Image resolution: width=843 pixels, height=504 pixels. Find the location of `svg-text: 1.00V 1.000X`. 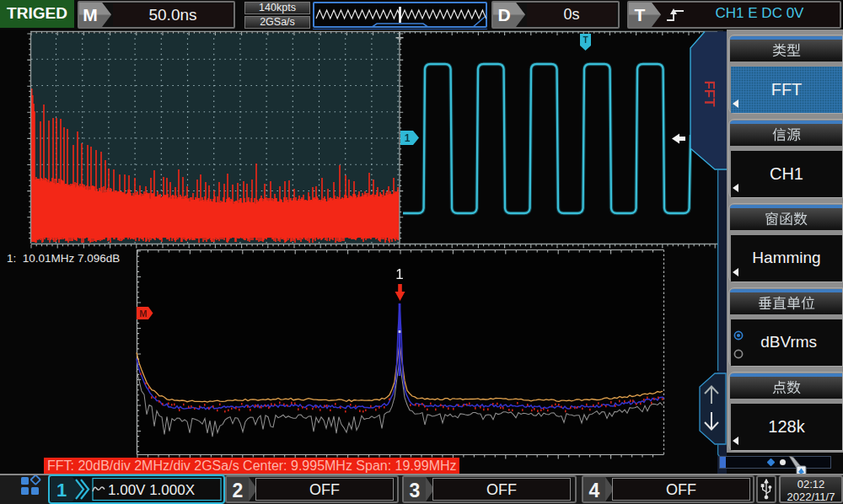

svg-text: 1.00V 1.000X is located at coordinates (152, 491).